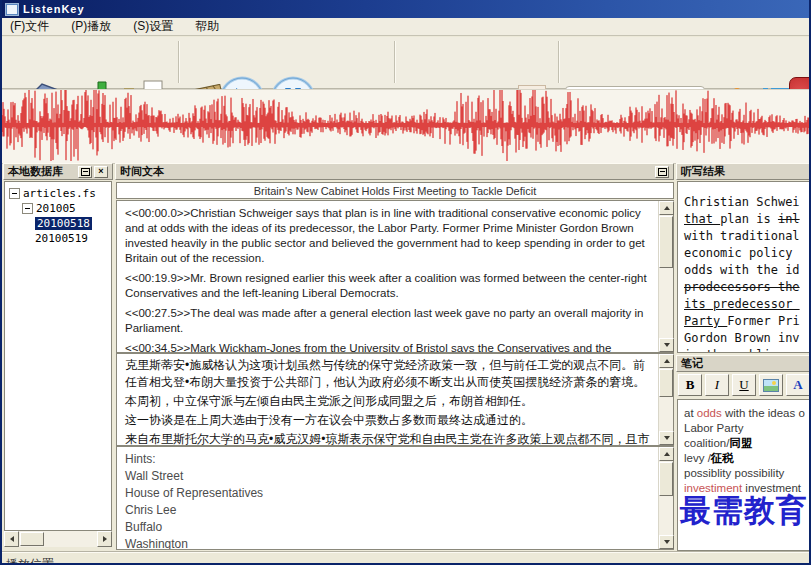 This screenshot has height=565, width=811. I want to click on dictation-line: that plan is inl, so click(748, 220).